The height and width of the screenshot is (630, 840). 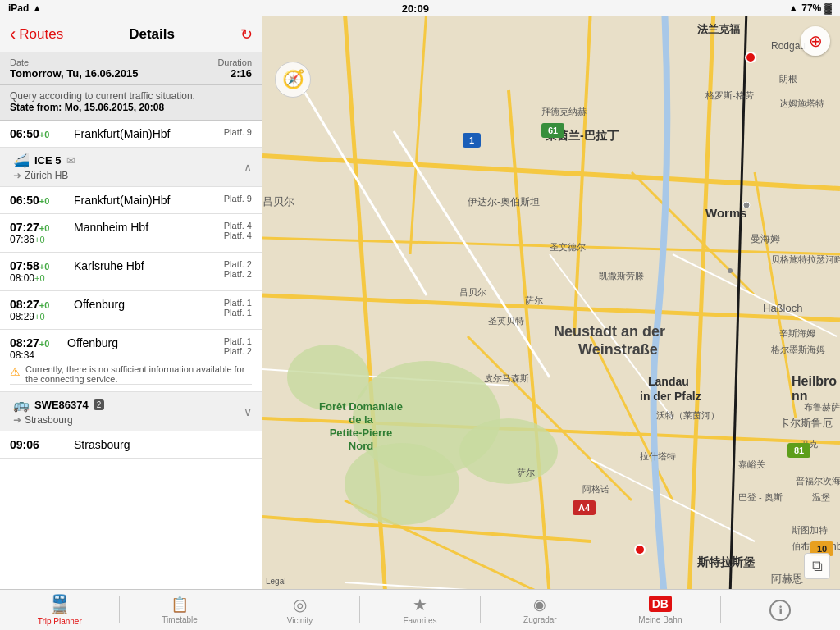 What do you see at coordinates (39, 240) in the screenshot?
I see `time-dep: 07:36+0` at bounding box center [39, 240].